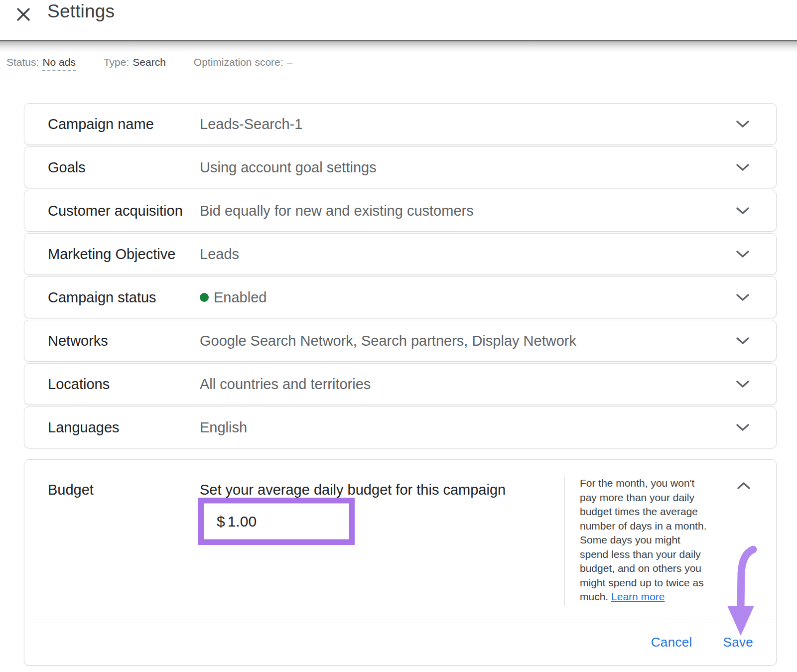 The height and width of the screenshot is (672, 797). I want to click on row-languages: Languages English, so click(400, 427).